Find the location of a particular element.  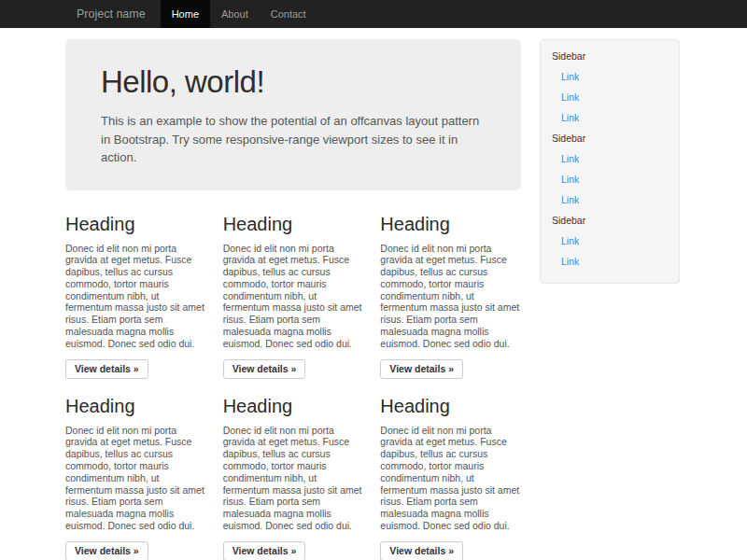

navbar-brand: Project name is located at coordinates (111, 14).